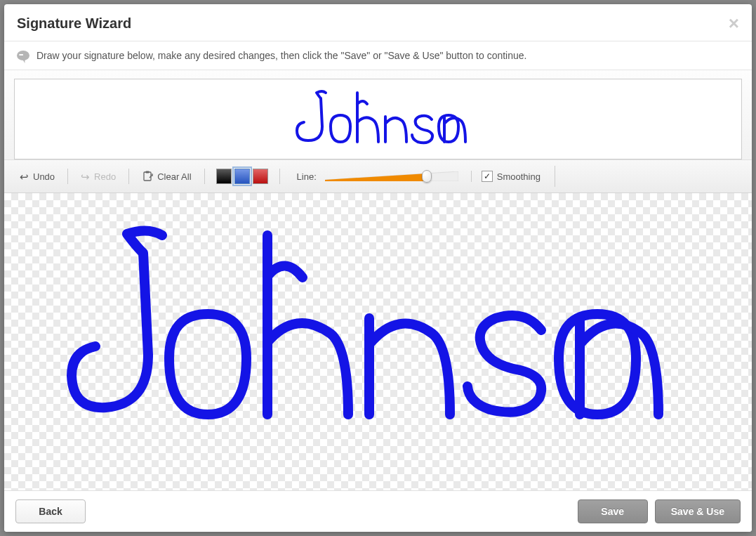 Image resolution: width=756 pixels, height=536 pixels. What do you see at coordinates (392, 176) in the screenshot?
I see `line-thickness-slider` at bounding box center [392, 176].